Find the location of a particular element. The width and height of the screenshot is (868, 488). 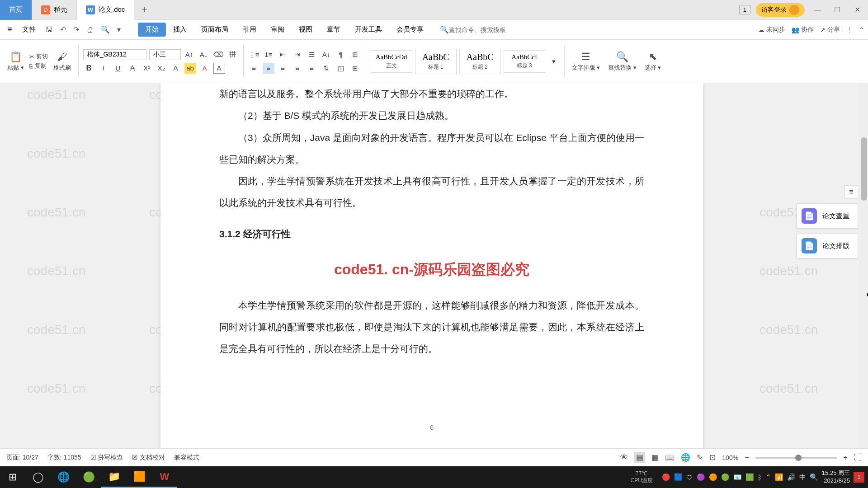

close-button: ✕ is located at coordinates (857, 10).